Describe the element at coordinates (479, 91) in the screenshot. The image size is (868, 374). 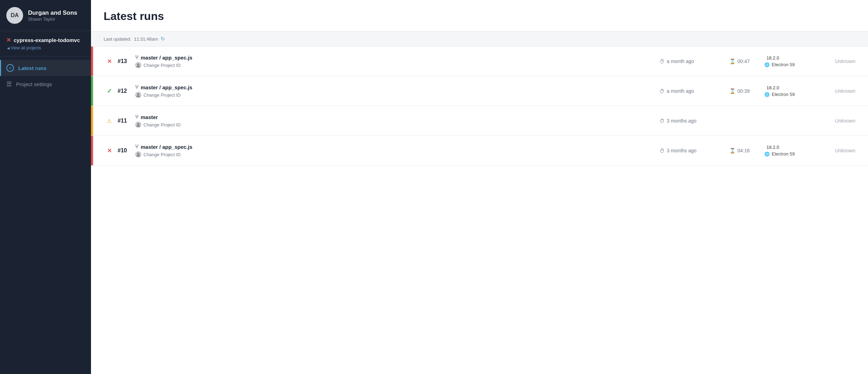
I see `run-item-12: ✓ #12 ⑂ master / app_spec.js Change Proj…` at that location.